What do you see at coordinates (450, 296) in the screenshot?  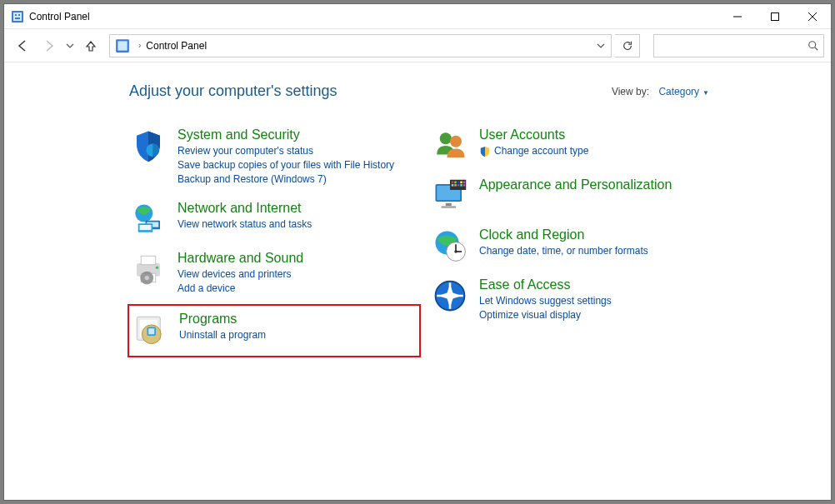 I see `ease-of-access-icon` at bounding box center [450, 296].